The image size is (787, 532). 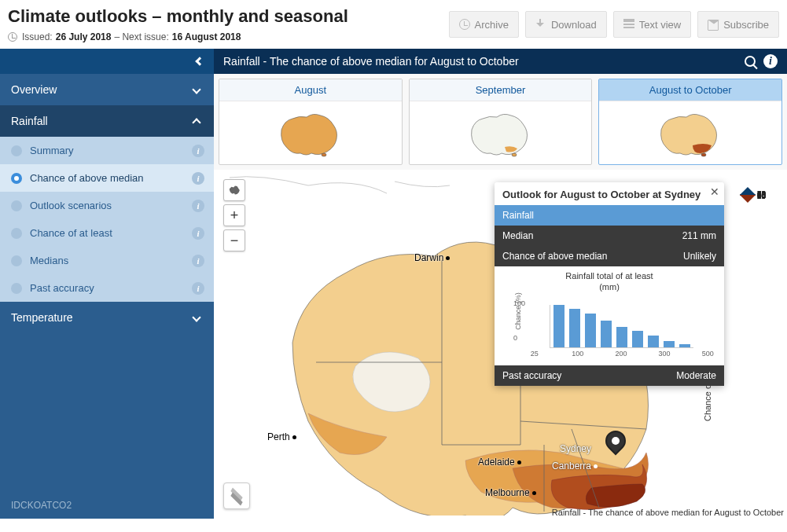 I want to click on next-date: 16 August 2018, so click(x=207, y=37).